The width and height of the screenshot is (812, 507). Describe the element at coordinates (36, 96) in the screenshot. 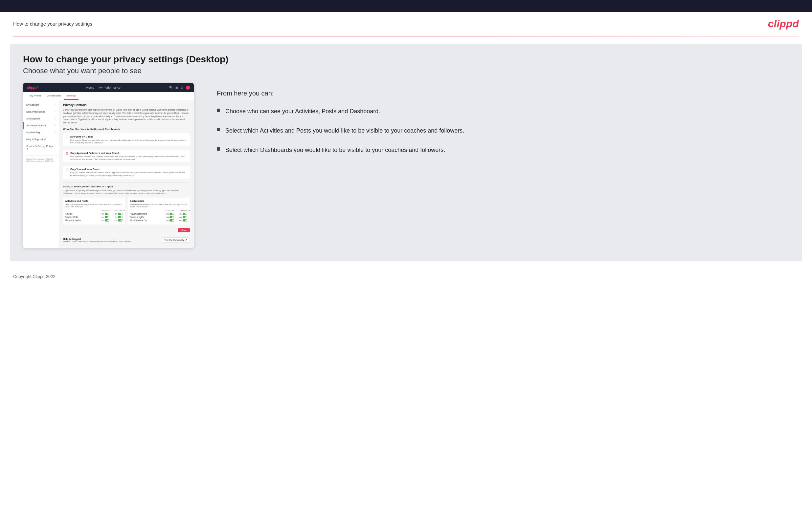

I see `tab-my-profile: My Profile` at that location.